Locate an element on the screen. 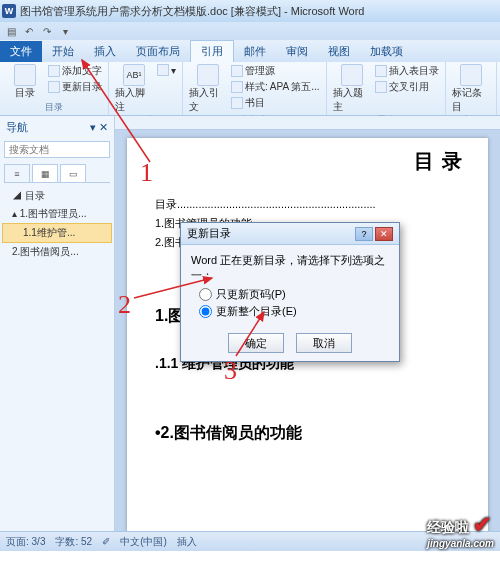 The image size is (500, 569). btn-bibliography: 书目 is located at coordinates (276, 103).